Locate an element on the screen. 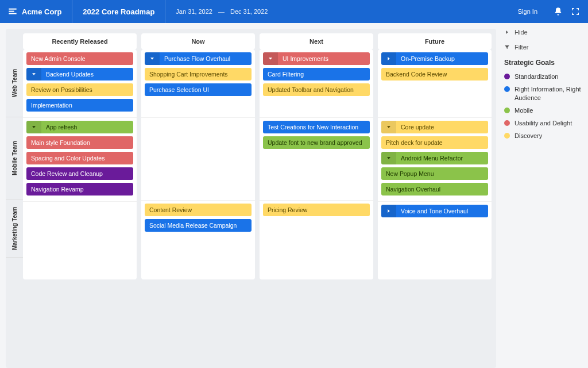 The image size is (588, 368). cell-next-web: UI ImprovementsCard FilteringUpdated Too… is located at coordinates (316, 83).